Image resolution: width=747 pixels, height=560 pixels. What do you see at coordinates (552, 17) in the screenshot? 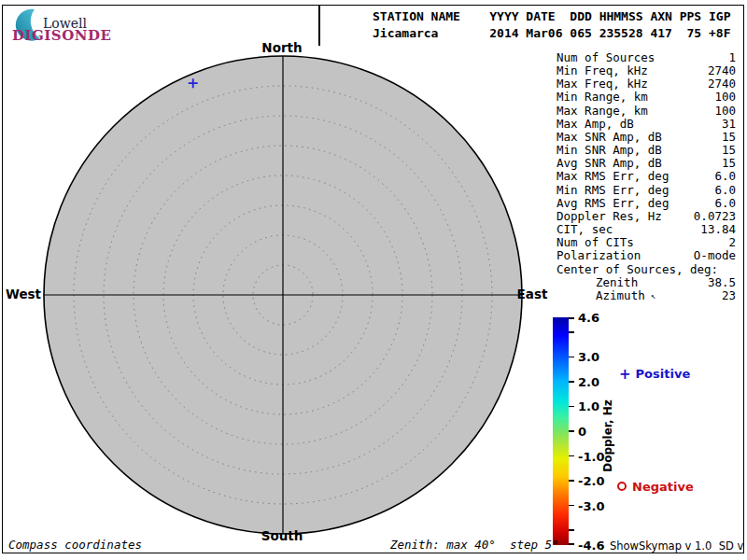
I see `header-columns: STATION NAME YYYY DATE DDD HHMMSS AXN PP…` at bounding box center [552, 17].